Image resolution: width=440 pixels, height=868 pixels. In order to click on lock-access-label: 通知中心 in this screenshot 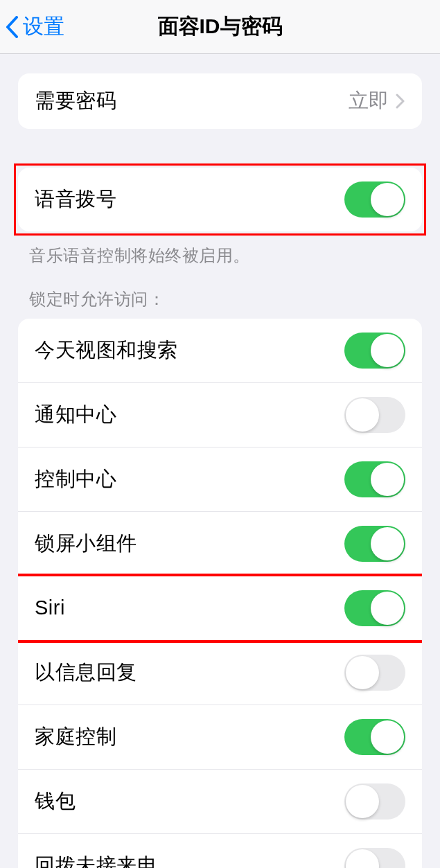, I will do `click(76, 415)`.